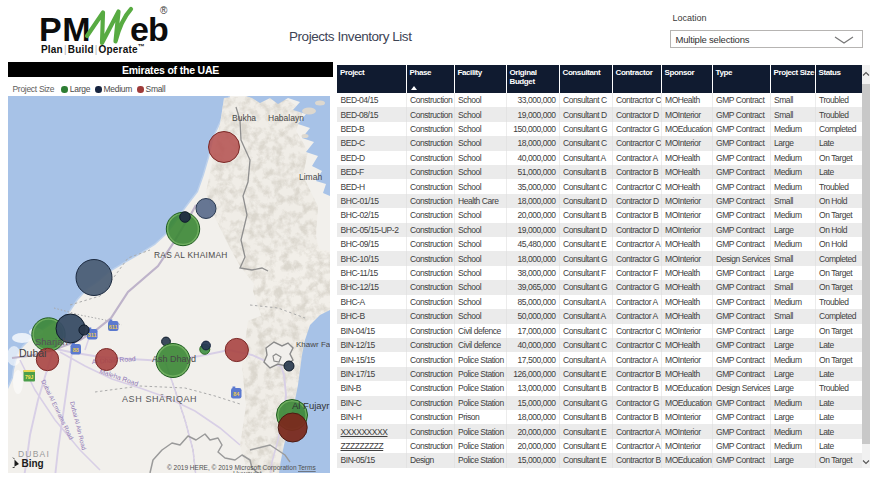  Describe the element at coordinates (160, 399) in the screenshot. I see `svg-text: ASH SHĀRIQAH` at that location.